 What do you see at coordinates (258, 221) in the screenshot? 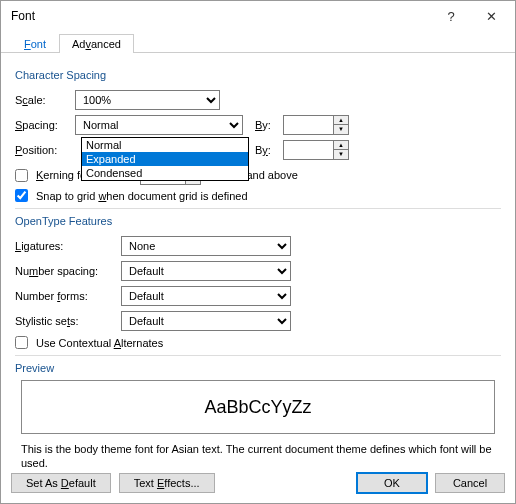
I see `opentype-group: OpenType Features` at bounding box center [258, 221].